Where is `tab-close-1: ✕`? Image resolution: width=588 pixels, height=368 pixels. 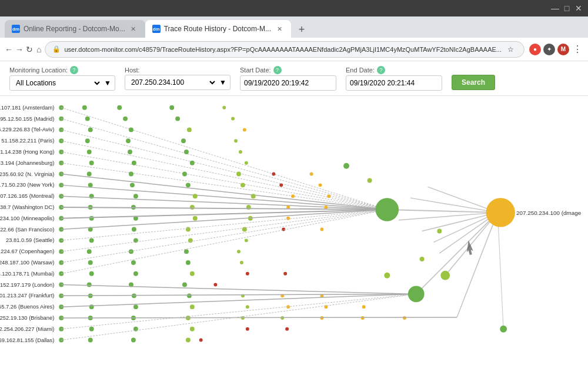 tab-close-1: ✕ is located at coordinates (133, 29).